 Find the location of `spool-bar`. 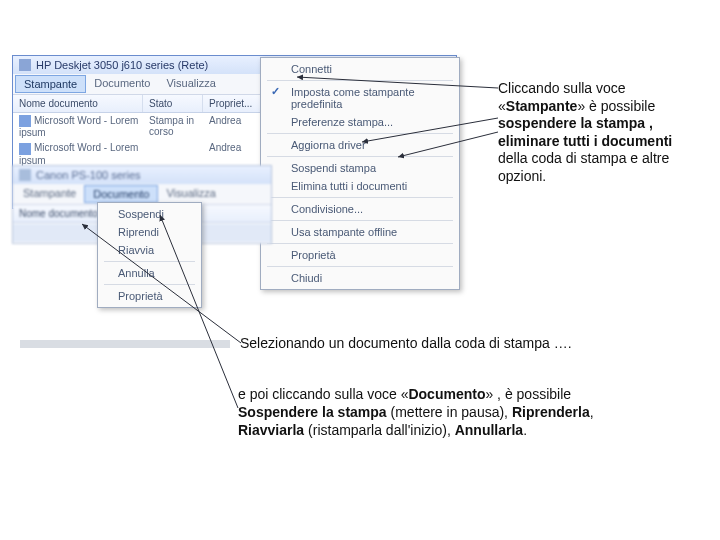

spool-bar is located at coordinates (125, 344).